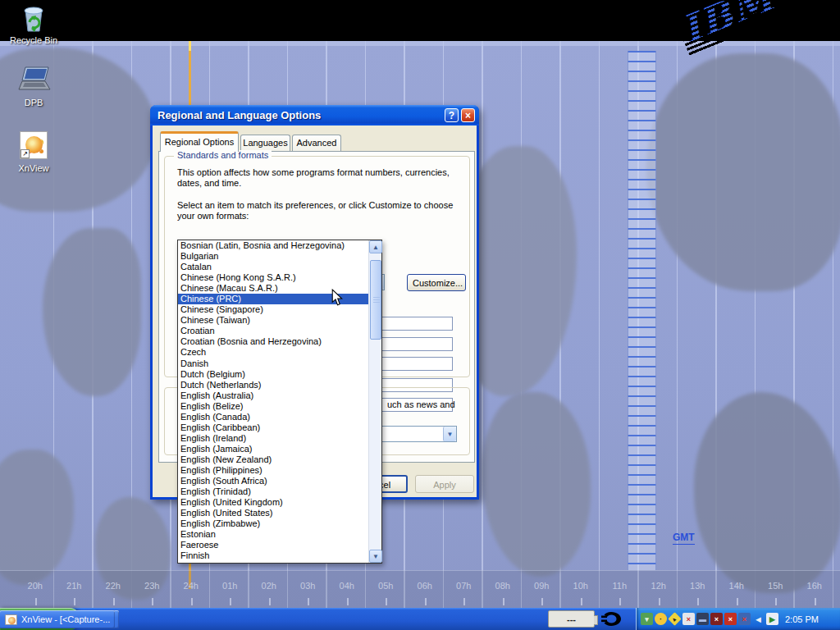  I want to click on language-option: English (Trinidad), so click(273, 492).